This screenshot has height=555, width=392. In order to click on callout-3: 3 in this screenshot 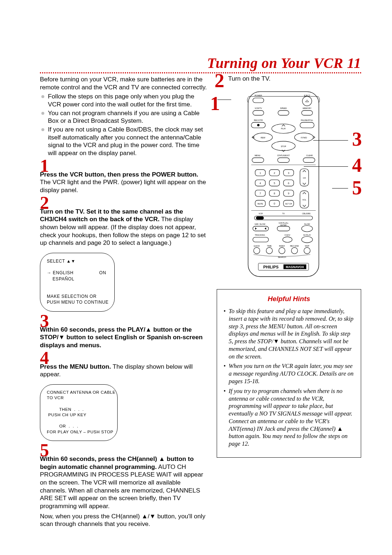, I will do `click(357, 139)`.